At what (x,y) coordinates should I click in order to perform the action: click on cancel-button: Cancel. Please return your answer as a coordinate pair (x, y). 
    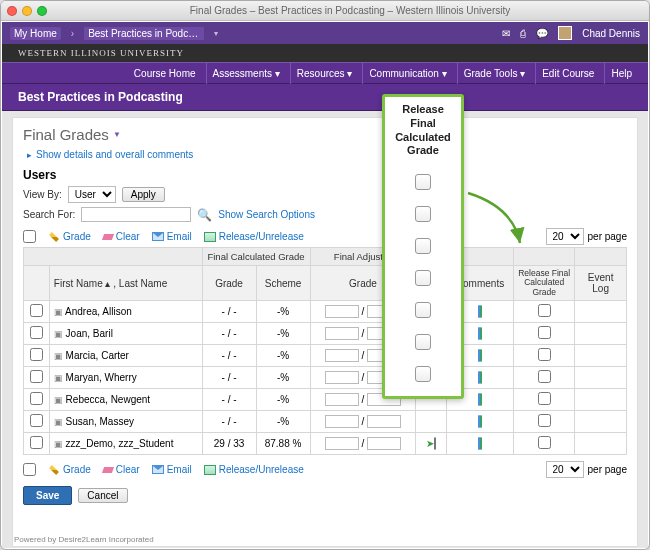
    Looking at the image, I should click on (102, 496).